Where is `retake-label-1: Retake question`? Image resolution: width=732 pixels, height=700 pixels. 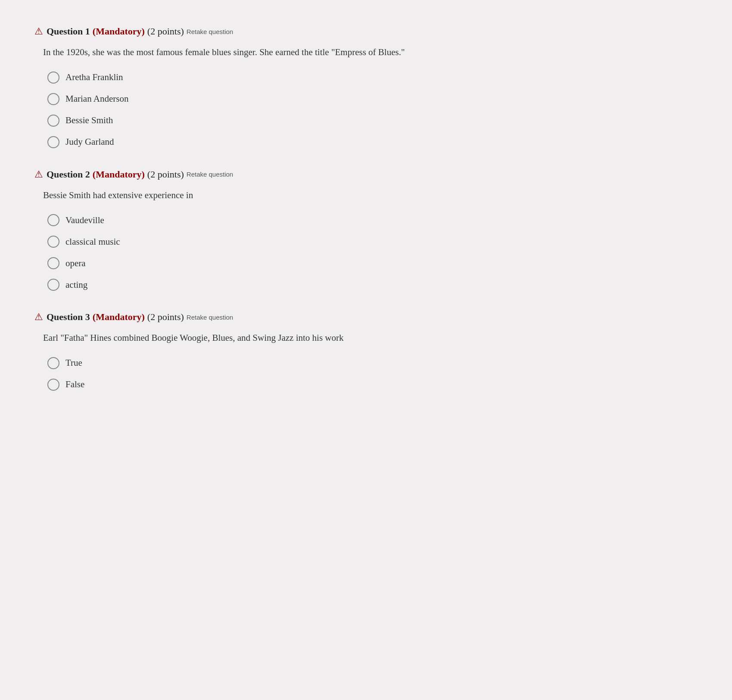 retake-label-1: Retake question is located at coordinates (210, 32).